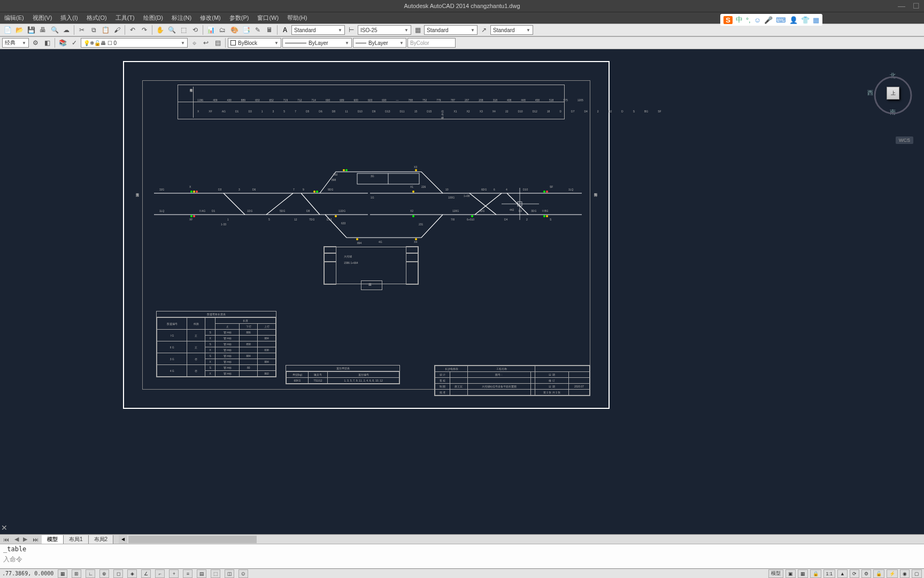 Image resolution: width=924 pixels, height=578 pixels. I want to click on mleader-style-combo: Standard▼, so click(512, 30).